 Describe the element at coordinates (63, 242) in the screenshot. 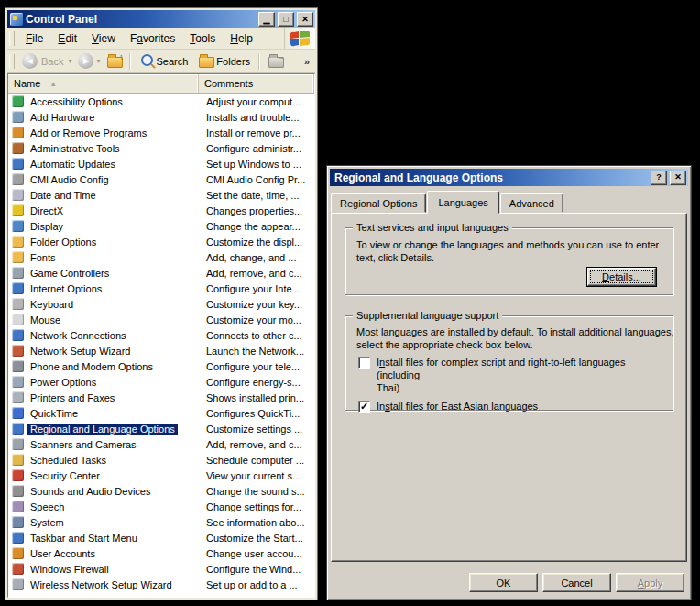

I see `item-label: Folder Options` at that location.